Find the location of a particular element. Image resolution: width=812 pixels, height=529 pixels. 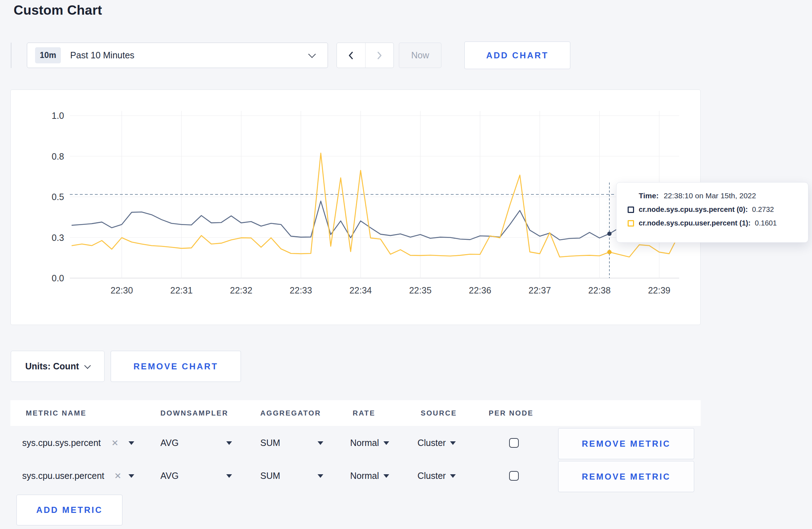

chevron-left-icon is located at coordinates (351, 55).